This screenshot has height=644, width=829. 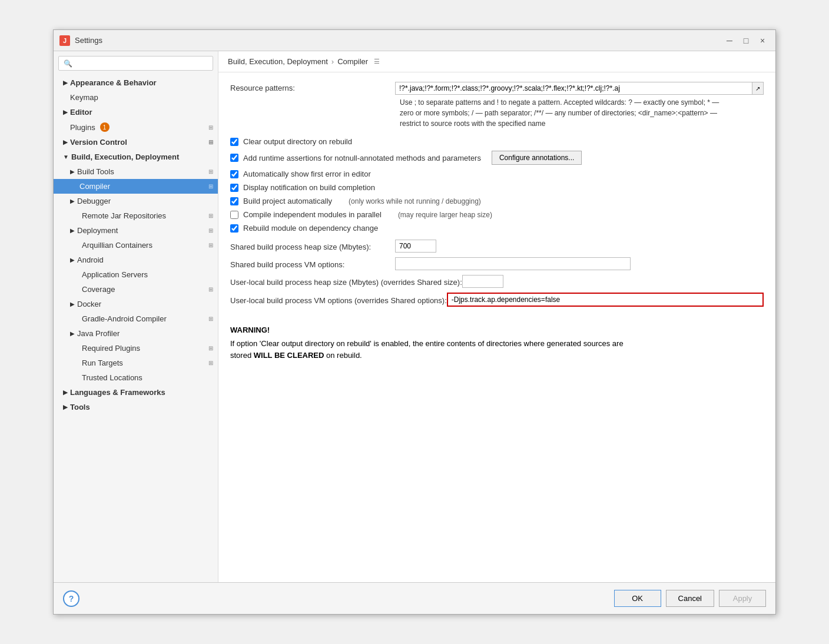 What do you see at coordinates (762, 41) in the screenshot?
I see `close-button: ×` at bounding box center [762, 41].